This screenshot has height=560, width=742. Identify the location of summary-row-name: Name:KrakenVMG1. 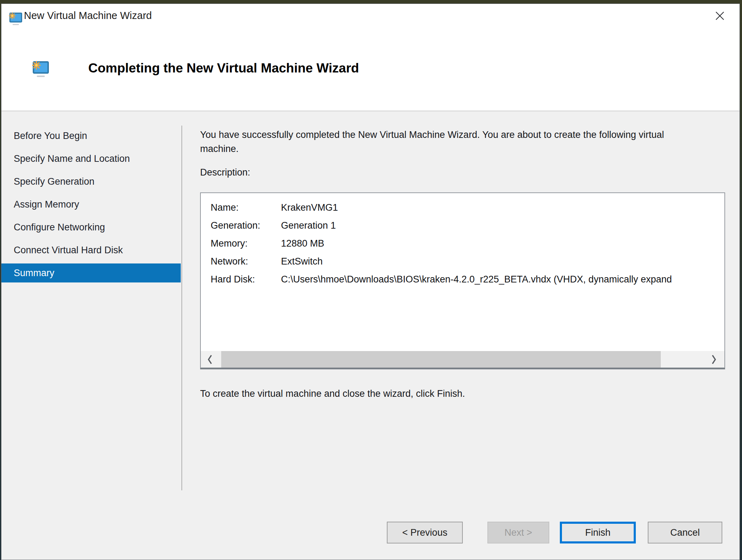
(468, 208).